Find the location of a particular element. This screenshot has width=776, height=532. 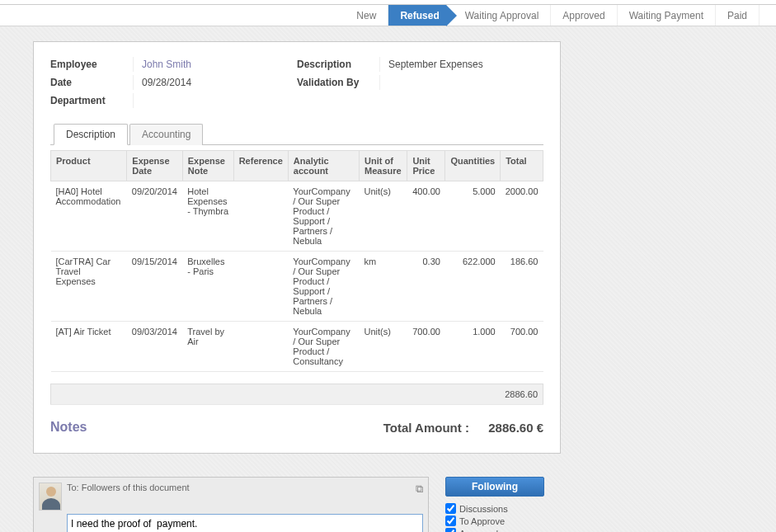

tabs: Description Accounting is located at coordinates (297, 134).